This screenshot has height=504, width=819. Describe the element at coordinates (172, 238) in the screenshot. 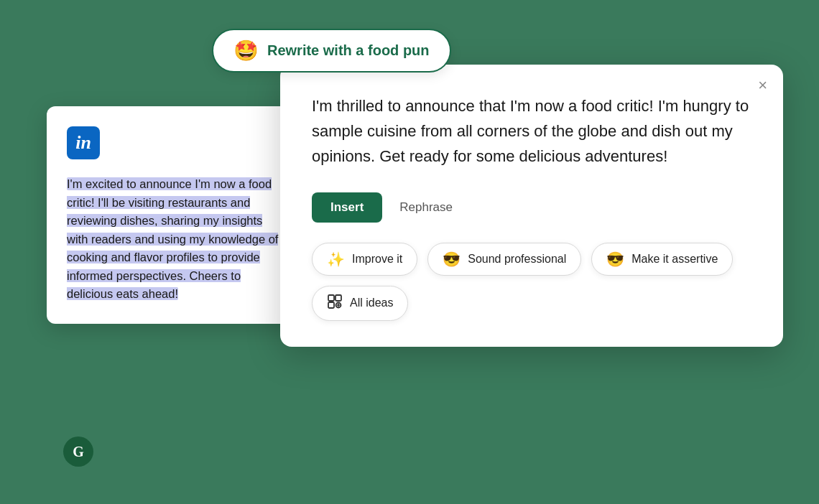

I see `highlighted-text-1: I'm excited to announce I'm now a food c…` at that location.